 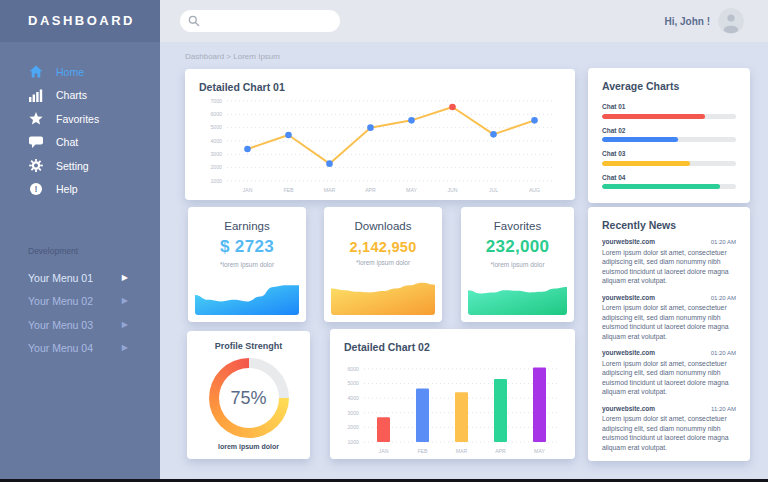 What do you see at coordinates (36, 95) in the screenshot?
I see `bar-chart-icon` at bounding box center [36, 95].